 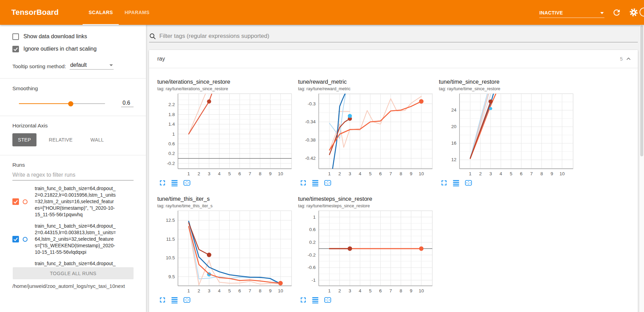 What do you see at coordinates (629, 59) in the screenshot?
I see `chevron-up-icon` at bounding box center [629, 59].